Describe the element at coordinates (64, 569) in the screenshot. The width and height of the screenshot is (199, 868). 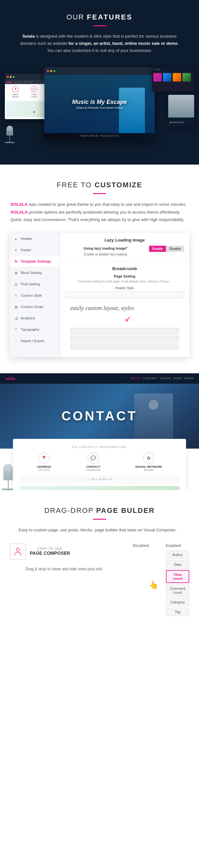
I see `easy-desc: Drag & drop to show and hide meta post i…` at that location.